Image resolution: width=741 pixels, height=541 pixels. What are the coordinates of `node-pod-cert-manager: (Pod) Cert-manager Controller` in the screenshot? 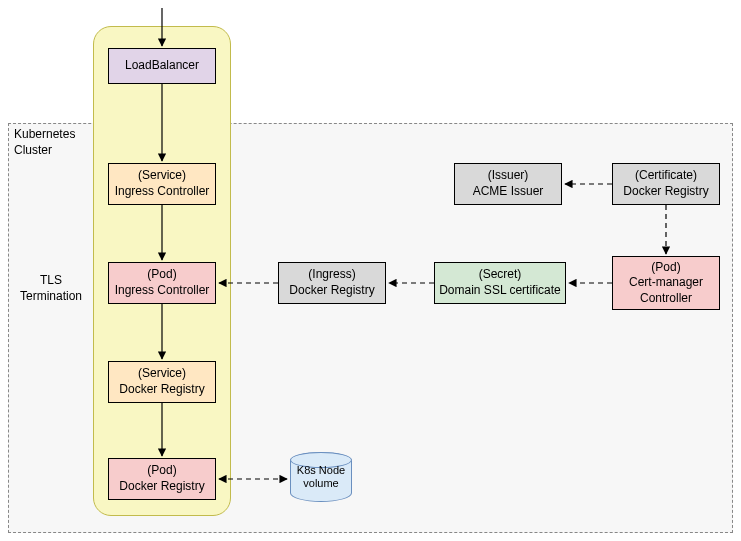 It's located at (666, 283).